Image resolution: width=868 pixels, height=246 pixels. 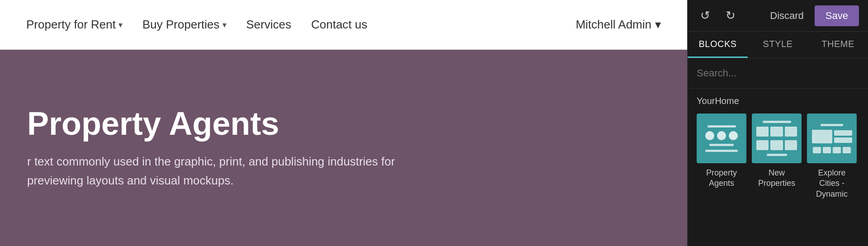 What do you see at coordinates (74, 24) in the screenshot?
I see `nav-item-rent: Property for Rent ▾` at bounding box center [74, 24].